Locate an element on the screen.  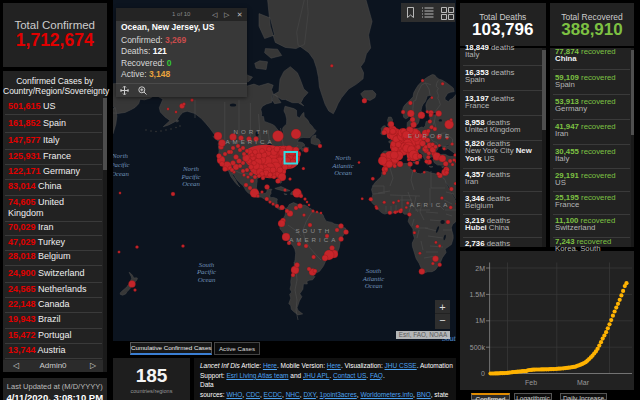
svg-text: 500k is located at coordinates (478, 346).